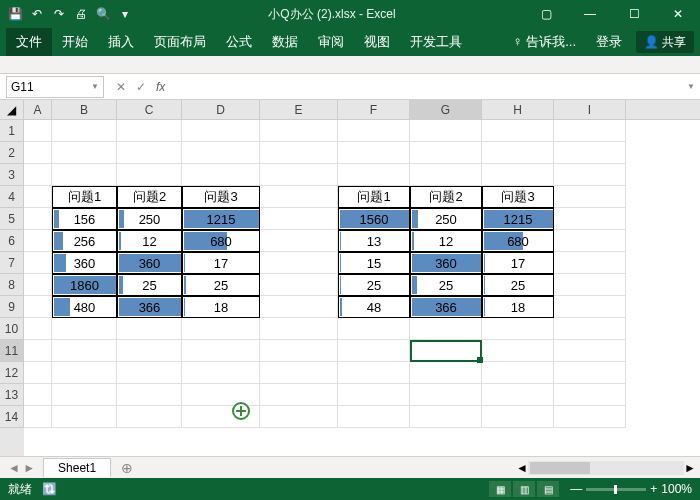  What do you see at coordinates (678, 14) in the screenshot?
I see `close-button: ✕` at bounding box center [678, 14].